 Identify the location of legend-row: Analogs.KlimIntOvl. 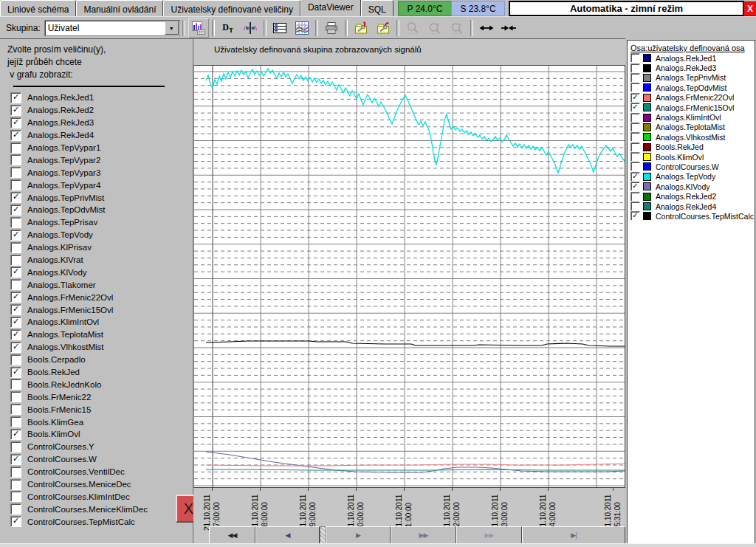
(691, 117).